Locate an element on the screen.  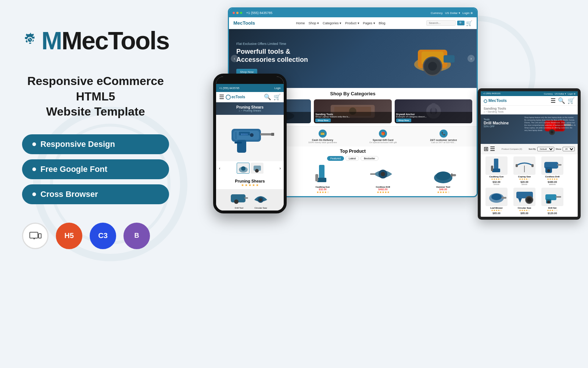
tablet-stars-4: ★★★★☆ is located at coordinates (496, 210).